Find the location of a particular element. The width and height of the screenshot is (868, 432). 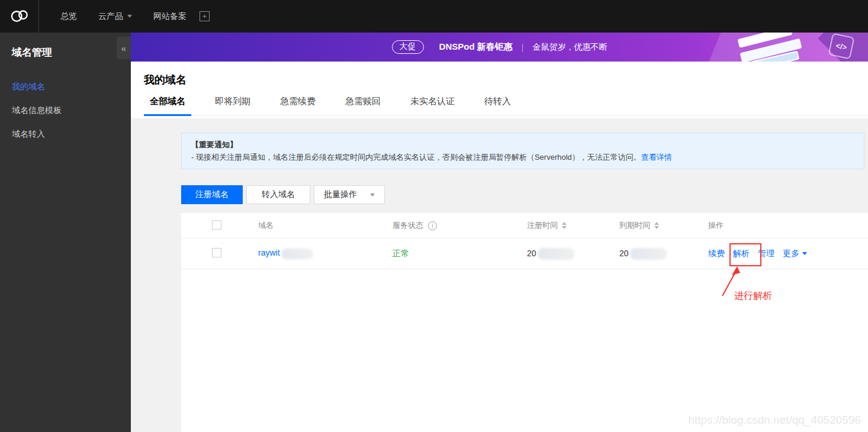

toolbar: 注册域名 转入域名 批量操作 is located at coordinates (525, 195).